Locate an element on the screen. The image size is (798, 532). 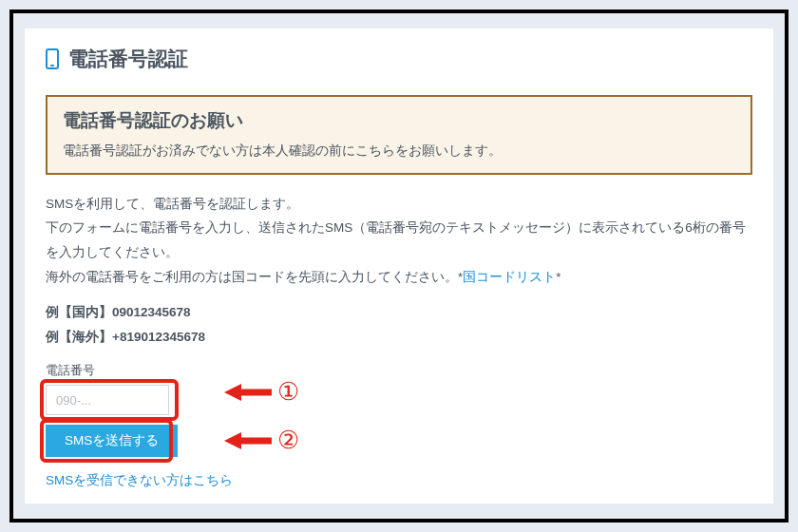
desc-line2: 下のフォームに電話番号を入力し、送信されたSMS（電話番号宛のテキストメッセージ… is located at coordinates (395, 239).